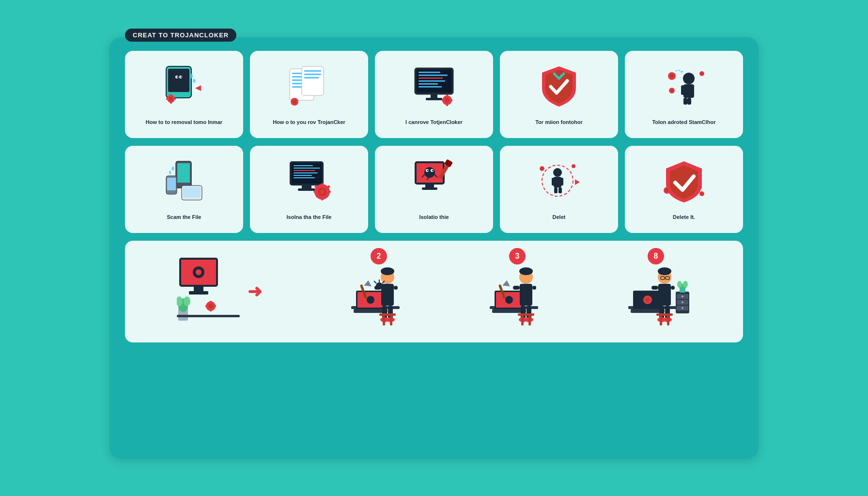 Image resolution: width=868 pixels, height=496 pixels. What do you see at coordinates (309, 86) in the screenshot?
I see `document-files-icon` at bounding box center [309, 86].